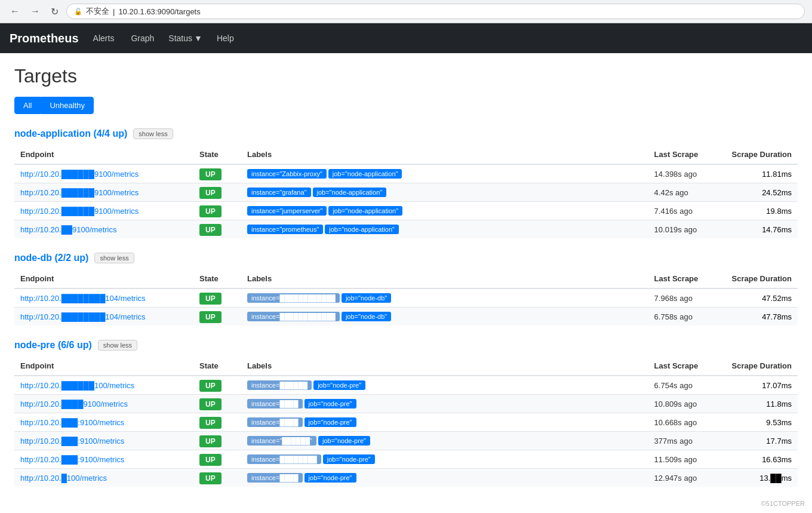 This screenshot has height=513, width=812. Describe the element at coordinates (63, 478) in the screenshot. I see `endpoint-link: http://10.20.█100/metrics` at that location.